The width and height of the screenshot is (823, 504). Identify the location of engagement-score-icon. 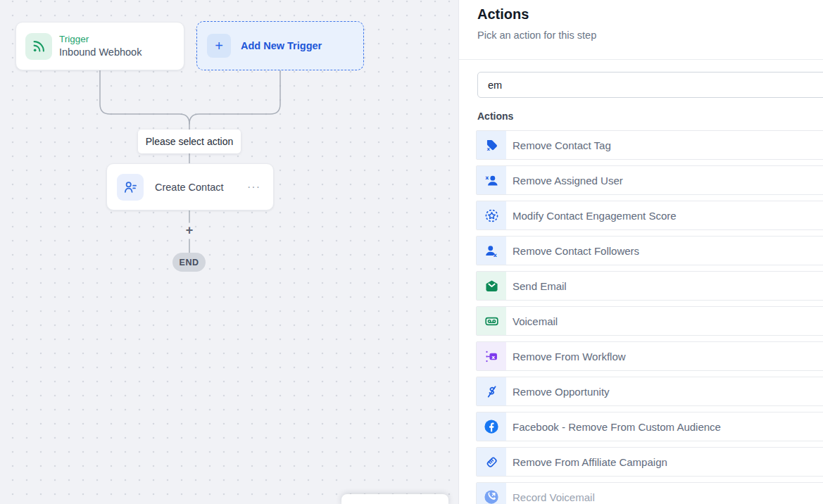
(491, 215).